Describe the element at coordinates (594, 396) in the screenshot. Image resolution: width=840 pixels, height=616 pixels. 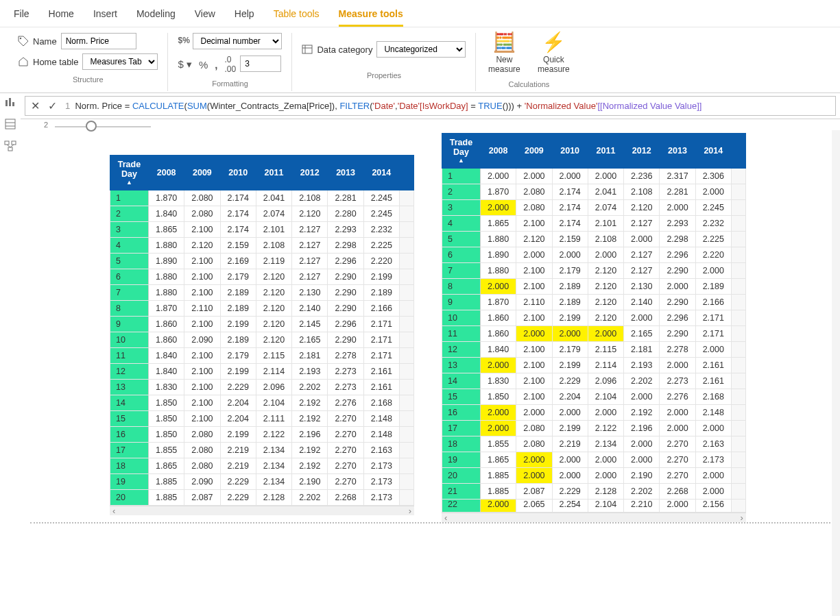
I see `table-row: 151.8502.1002.2042.1042.0002.2762.168` at that location.